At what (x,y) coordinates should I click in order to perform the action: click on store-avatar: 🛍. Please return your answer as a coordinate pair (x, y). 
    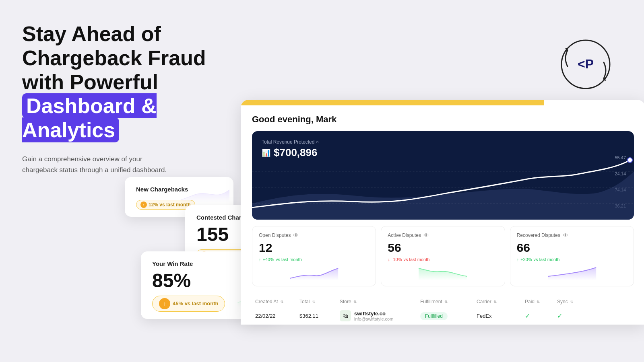
    Looking at the image, I should click on (345, 316).